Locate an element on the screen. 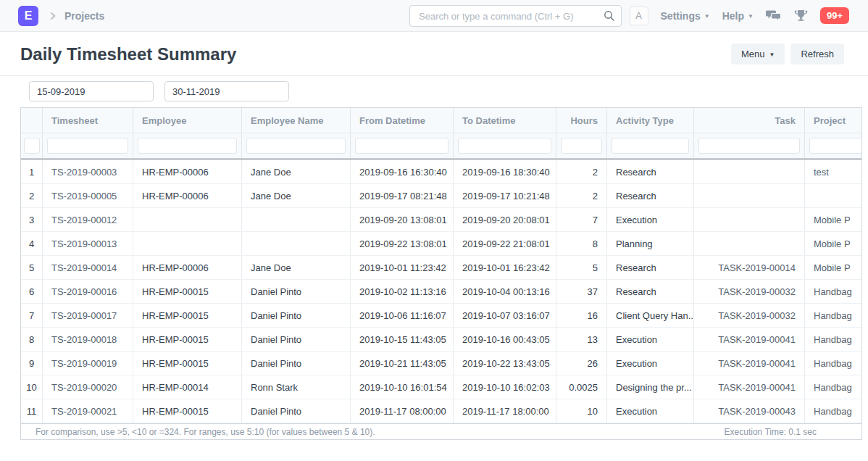 The width and height of the screenshot is (868, 461). hours: 7 is located at coordinates (582, 220).